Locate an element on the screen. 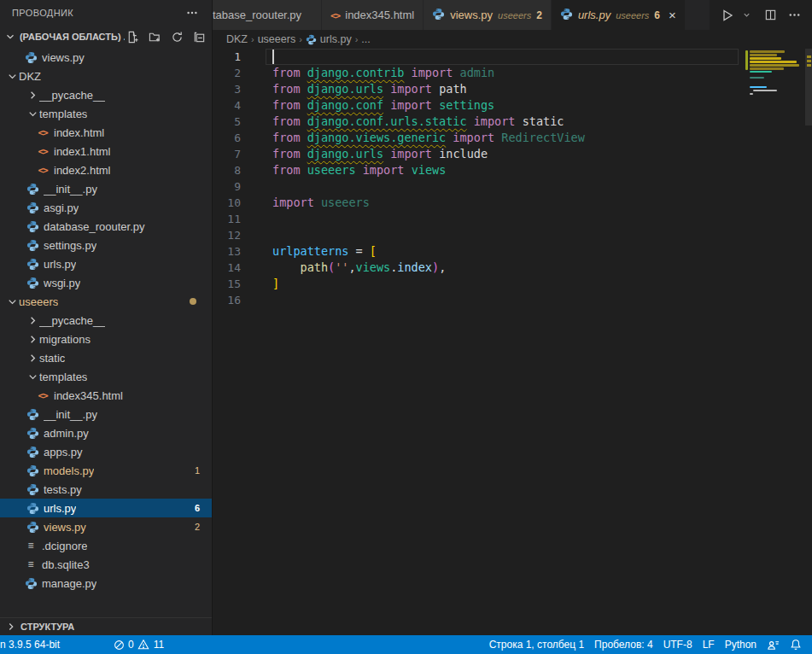 The height and width of the screenshot is (654, 812). tree-file-index-html: <>index.html is located at coordinates (106, 132).